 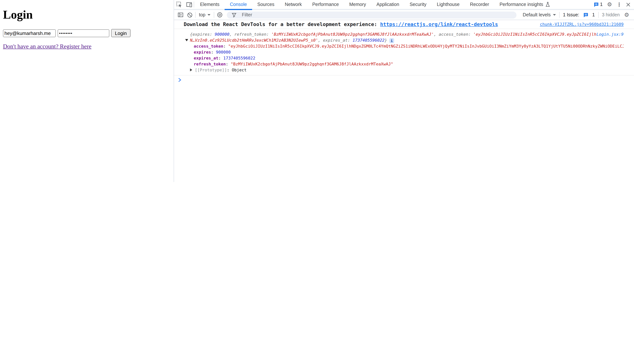 What do you see at coordinates (404, 5) in the screenshot?
I see `devtools-tabbar: Elements Console Sources Network Perform…` at bounding box center [404, 5].